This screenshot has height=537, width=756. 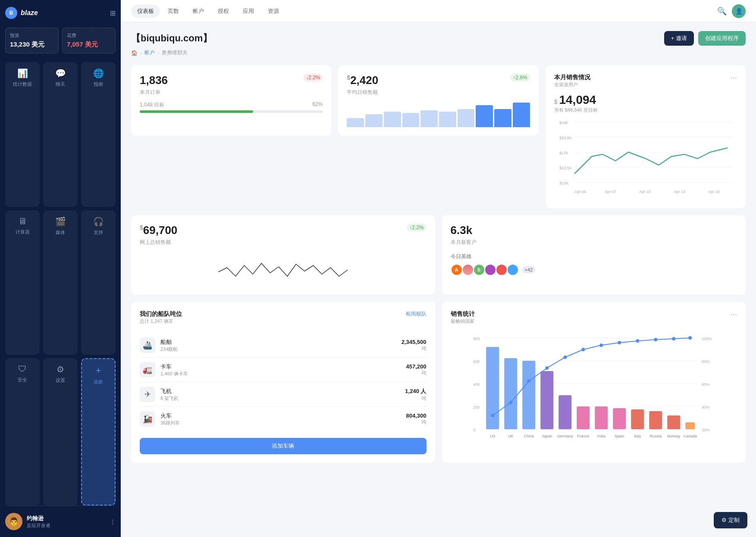 What do you see at coordinates (637, 436) in the screenshot?
I see `svg-text: Italy` at bounding box center [637, 436].